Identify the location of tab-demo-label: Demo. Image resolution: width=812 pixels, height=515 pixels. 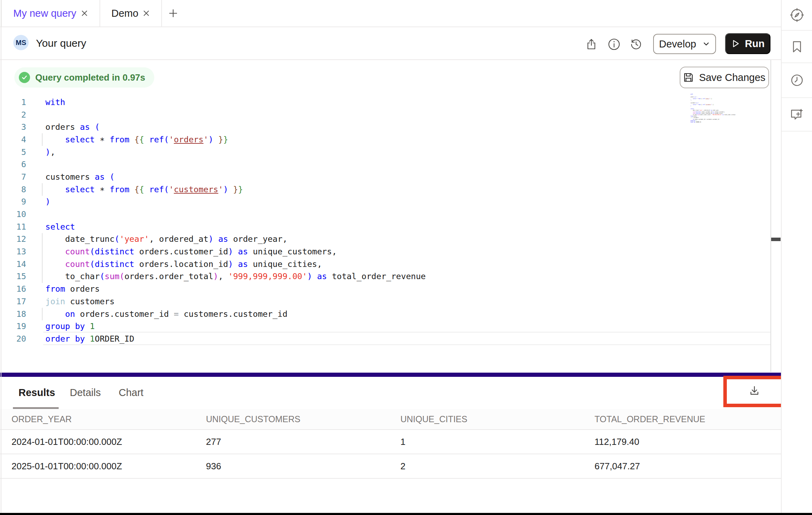
(125, 13).